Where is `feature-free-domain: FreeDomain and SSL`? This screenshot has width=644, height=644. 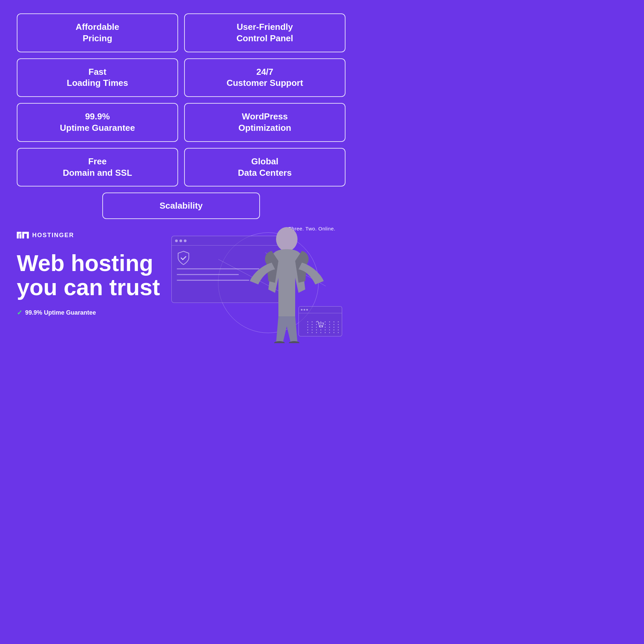
feature-free-domain: FreeDomain and SSL is located at coordinates (97, 167).